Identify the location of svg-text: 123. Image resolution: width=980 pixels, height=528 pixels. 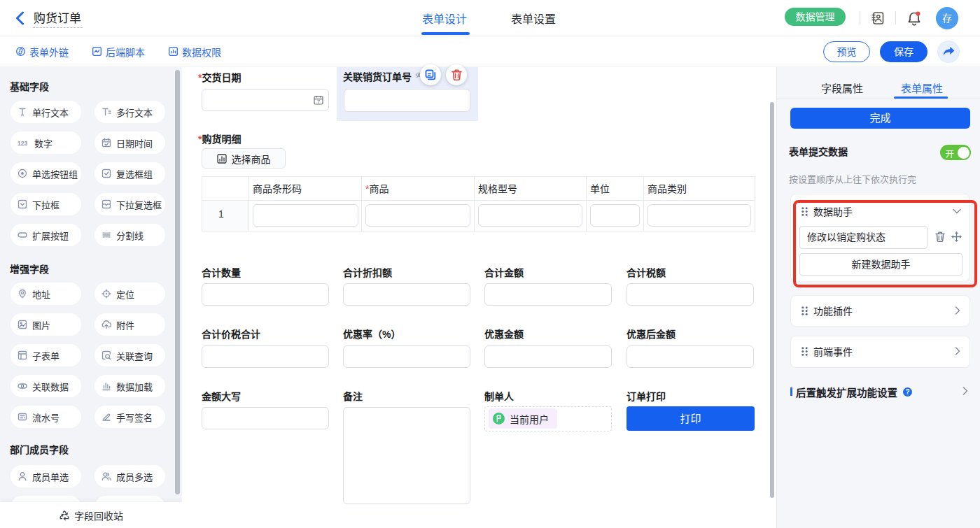
(22, 143).